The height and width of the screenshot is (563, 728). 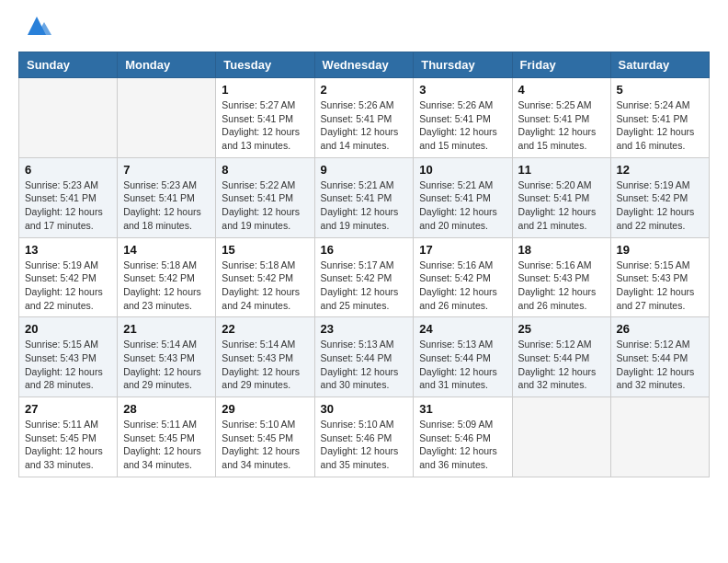 What do you see at coordinates (68, 197) in the screenshot?
I see `calendar-cell: 6Sunrise: 5:23 AMSunset: 5:41 PMDaylight…` at bounding box center [68, 197].